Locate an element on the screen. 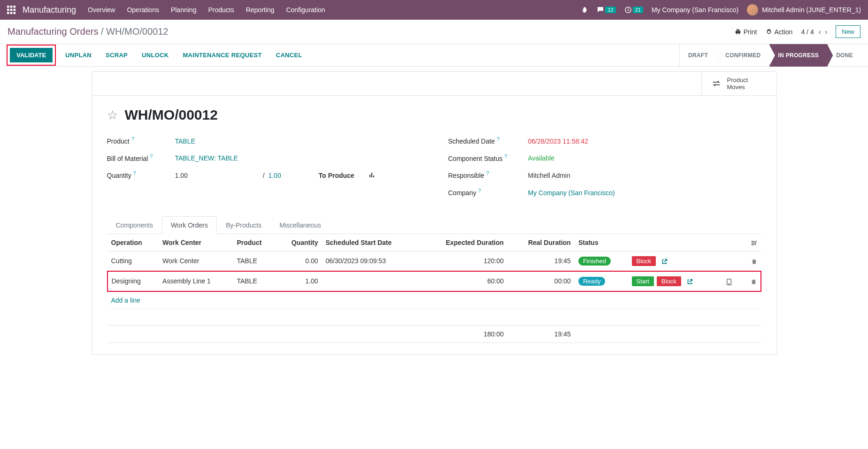 This screenshot has height=449, width=868. breadcrumb-current: WH/MO/00012 is located at coordinates (137, 31).